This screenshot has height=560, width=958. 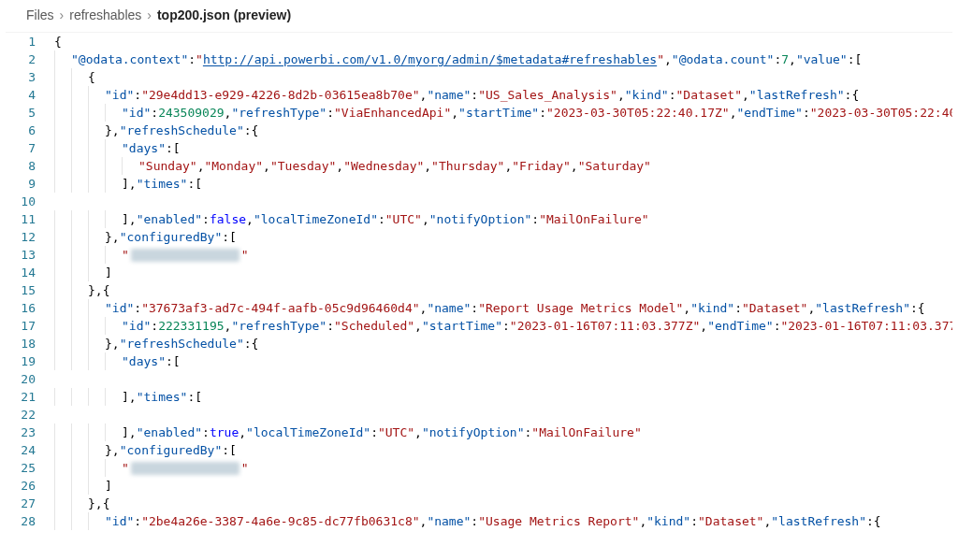 I want to click on line-number: 23, so click(x=21, y=432).